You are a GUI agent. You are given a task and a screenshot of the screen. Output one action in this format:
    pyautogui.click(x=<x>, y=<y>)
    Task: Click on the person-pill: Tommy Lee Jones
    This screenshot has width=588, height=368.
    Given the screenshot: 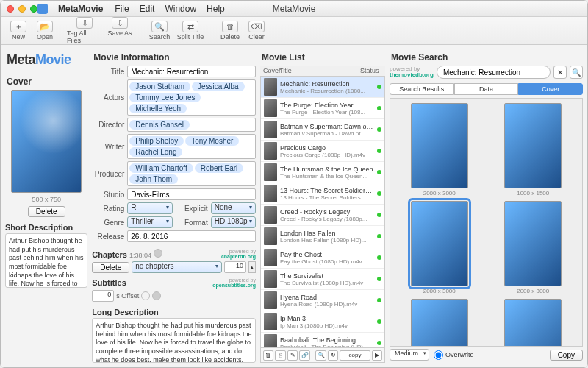 What is the action you would take?
    pyautogui.click(x=165, y=97)
    